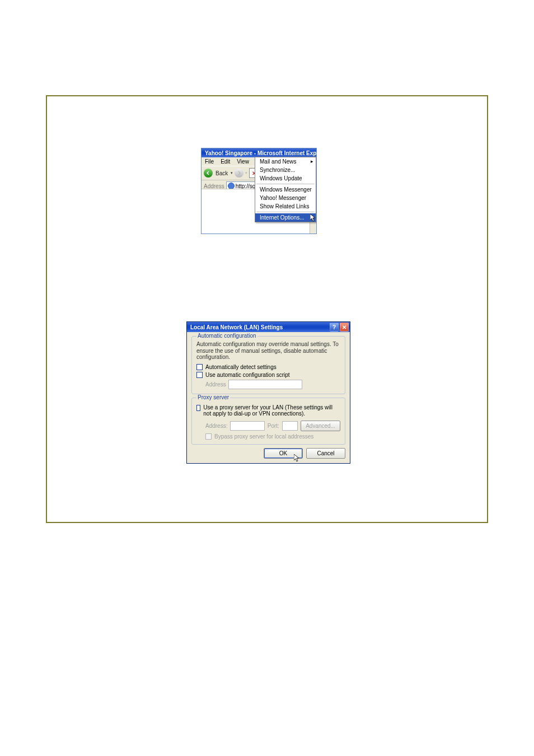  Describe the element at coordinates (344, 327) in the screenshot. I see `close-button: ✕` at that location.